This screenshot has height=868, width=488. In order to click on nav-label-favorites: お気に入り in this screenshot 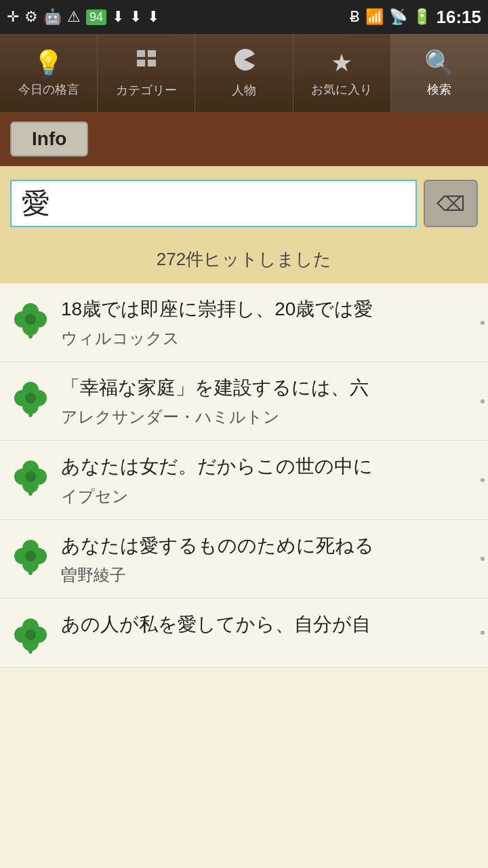, I will do `click(342, 90)`.